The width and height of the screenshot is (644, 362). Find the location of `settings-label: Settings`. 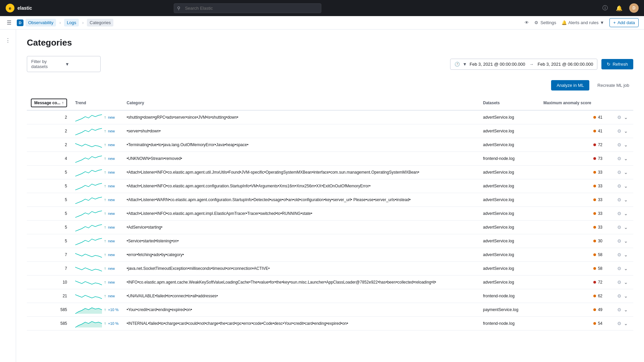

settings-label: Settings is located at coordinates (548, 23).